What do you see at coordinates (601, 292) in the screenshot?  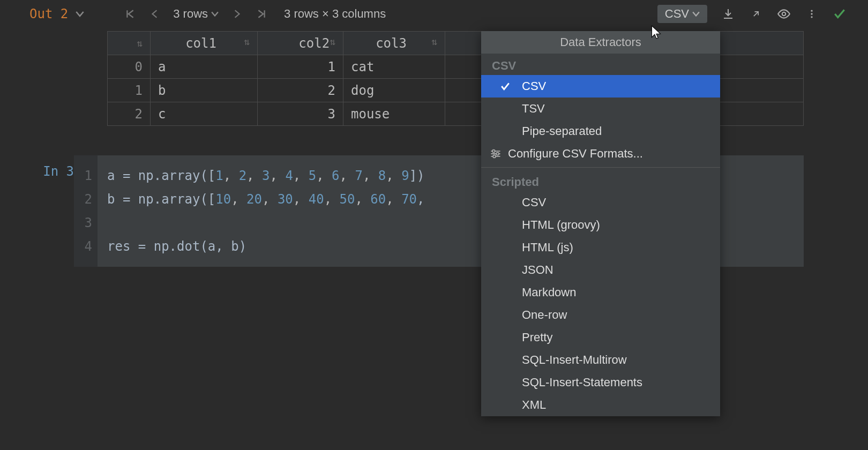 I see `menu-item-markdown: Markdown` at bounding box center [601, 292].